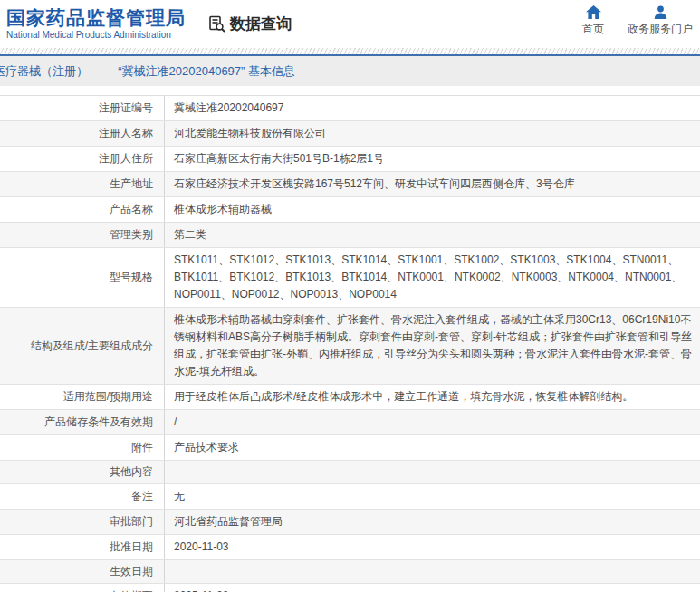 The height and width of the screenshot is (592, 700). What do you see at coordinates (99, 422) in the screenshot?
I see `row-label-text: 产品储存条件及有效期` at bounding box center [99, 422].